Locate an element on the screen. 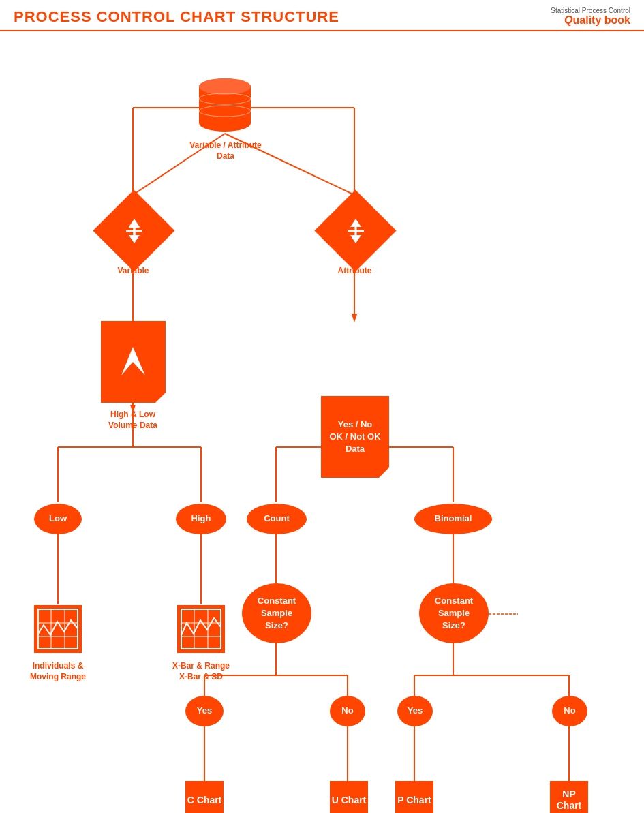 Image resolution: width=644 pixels, height=813 pixels. xbar-label: X-Bar & Range X-Bar & SD is located at coordinates (201, 672).